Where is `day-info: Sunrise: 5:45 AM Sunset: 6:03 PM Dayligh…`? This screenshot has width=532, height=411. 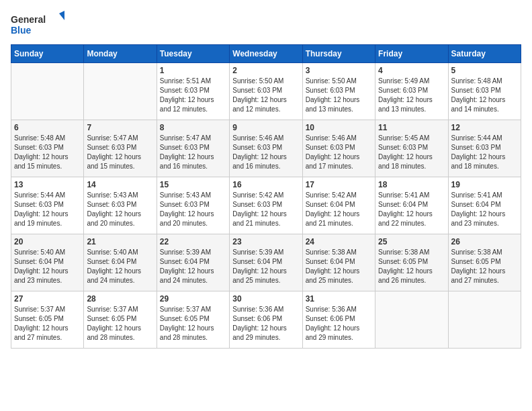
day-info: Sunrise: 5:45 AM Sunset: 6:03 PM Dayligh… is located at coordinates (411, 152).